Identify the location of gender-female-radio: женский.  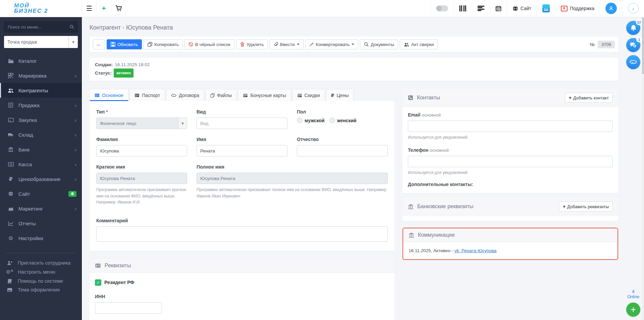
(343, 120).